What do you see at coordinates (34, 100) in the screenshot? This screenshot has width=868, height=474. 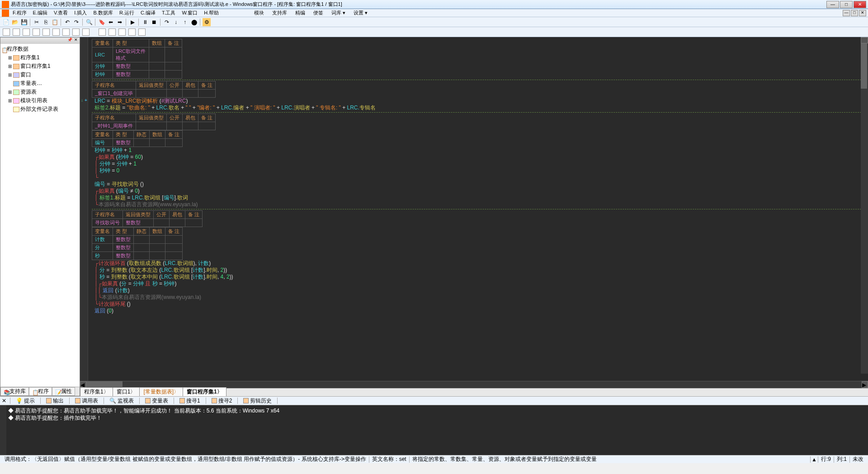 I see `tree-modref: 模块引用表` at bounding box center [34, 100].